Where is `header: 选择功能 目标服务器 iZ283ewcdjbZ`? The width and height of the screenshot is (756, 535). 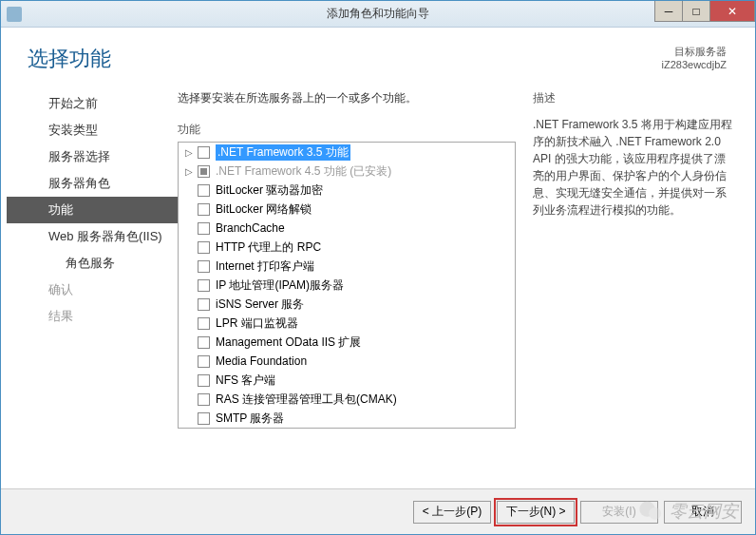
header: 选择功能 目标服务器 iZ283ewcdjbZ is located at coordinates (378, 54).